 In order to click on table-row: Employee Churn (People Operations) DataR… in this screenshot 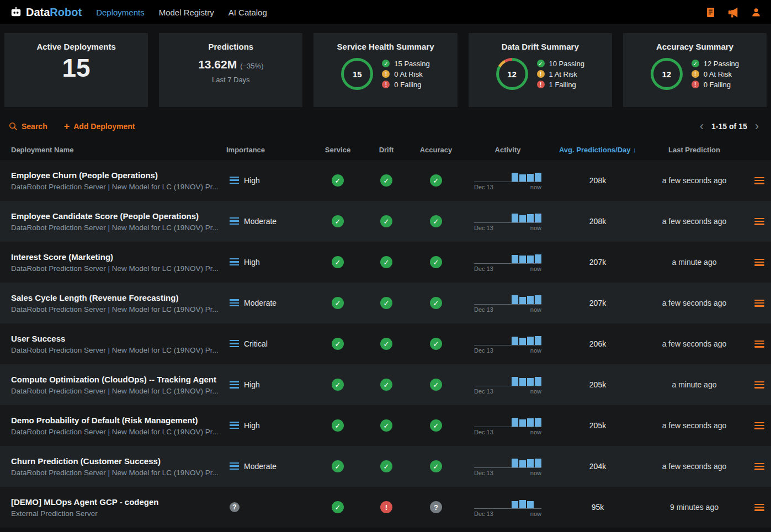, I will do `click(385, 180)`.